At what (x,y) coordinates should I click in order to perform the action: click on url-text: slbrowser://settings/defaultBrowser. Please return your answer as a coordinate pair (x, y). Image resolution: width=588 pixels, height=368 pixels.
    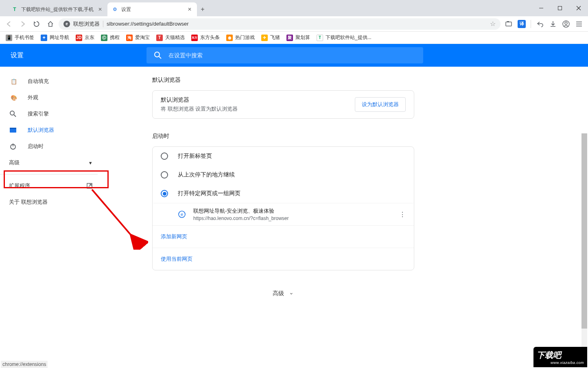
    Looking at the image, I should click on (297, 24).